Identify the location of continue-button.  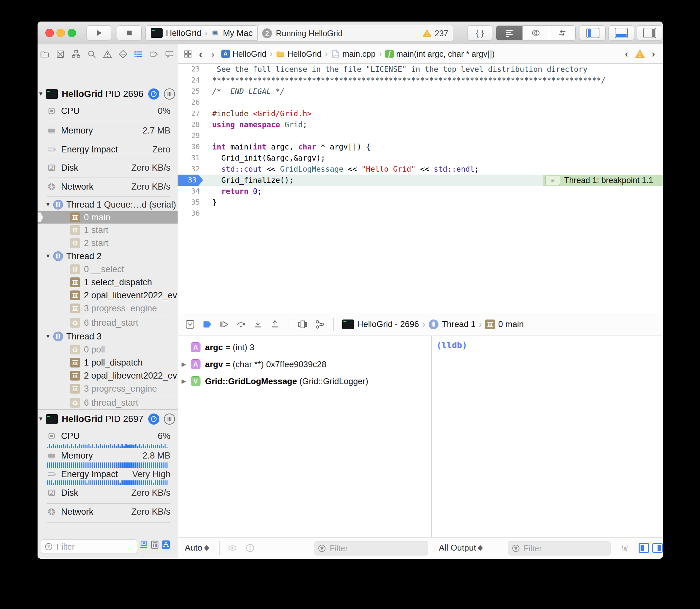
(224, 324).